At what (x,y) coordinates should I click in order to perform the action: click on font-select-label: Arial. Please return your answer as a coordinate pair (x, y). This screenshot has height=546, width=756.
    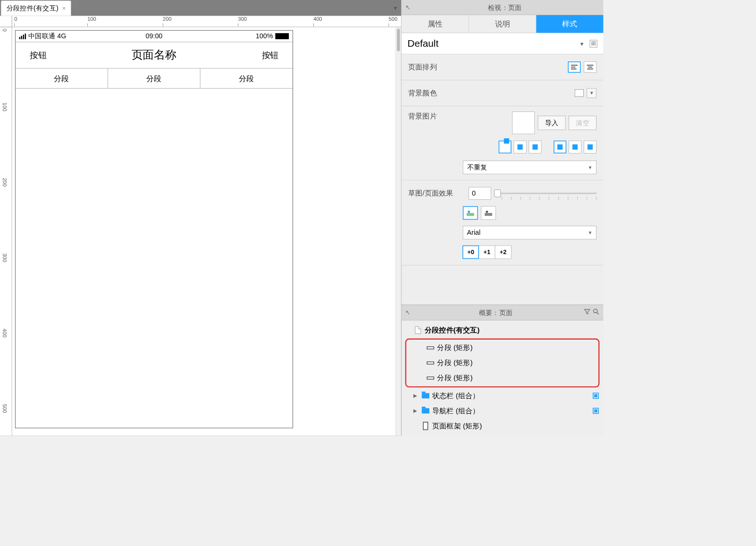
    Looking at the image, I should click on (474, 232).